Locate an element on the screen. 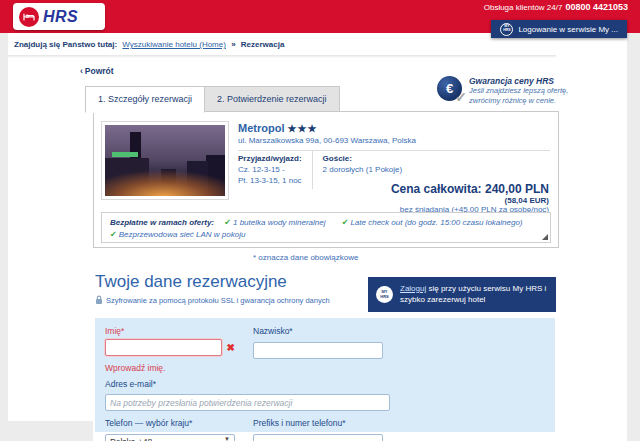 The height and width of the screenshot is (441, 640). back-link-label: Powrót is located at coordinates (100, 71).